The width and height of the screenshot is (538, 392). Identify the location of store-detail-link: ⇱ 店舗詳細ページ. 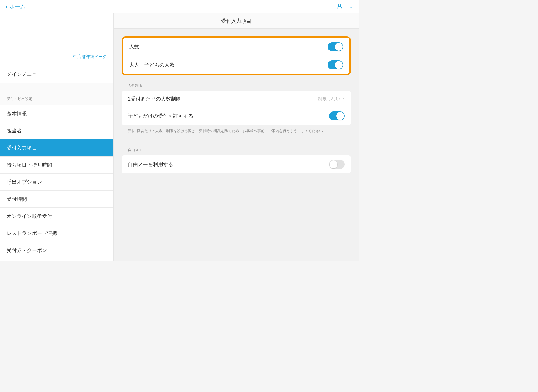
(57, 59).